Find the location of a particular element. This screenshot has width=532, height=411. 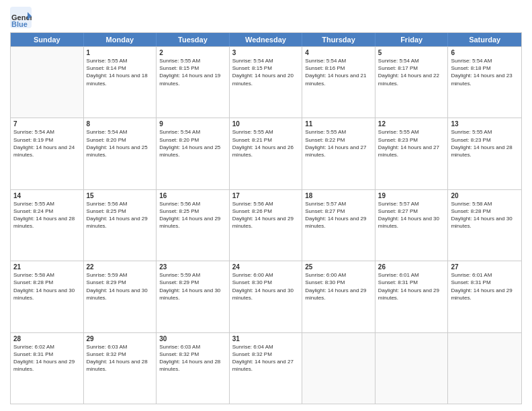

day-info: Sunrise: 5:55 AM Sunset: 8:14 PM Dayligh… is located at coordinates (120, 73).